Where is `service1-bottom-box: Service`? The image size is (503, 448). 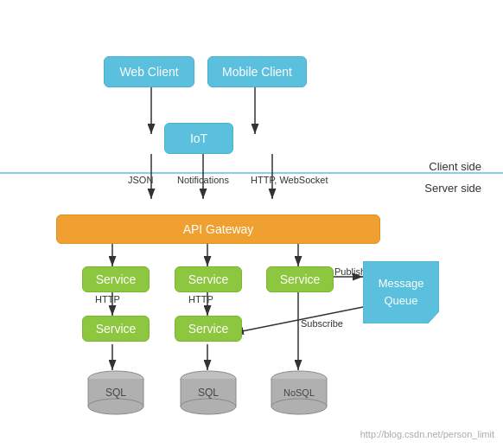
service1-bottom-box: Service is located at coordinates (116, 329).